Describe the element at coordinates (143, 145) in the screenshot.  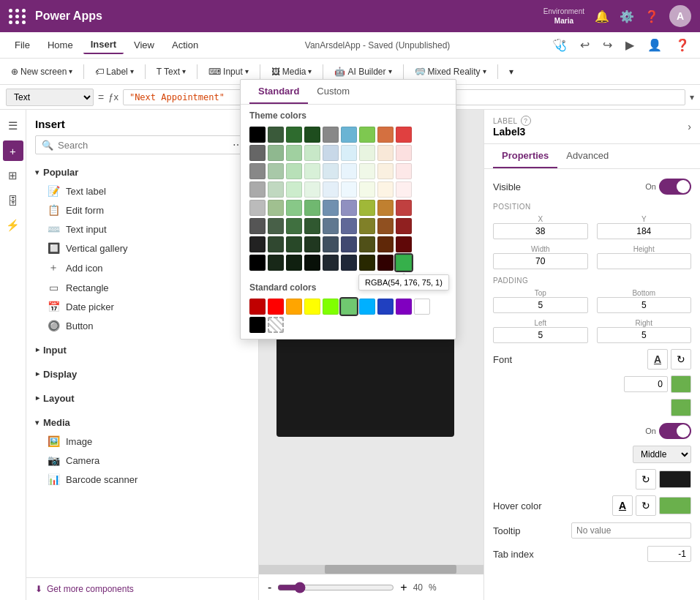
I see `search-input` at that location.